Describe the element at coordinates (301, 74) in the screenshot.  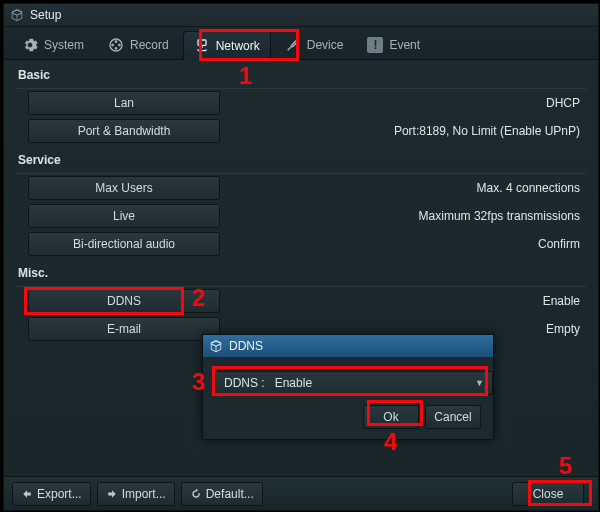
I see `section-header-basic: Basic` at that location.